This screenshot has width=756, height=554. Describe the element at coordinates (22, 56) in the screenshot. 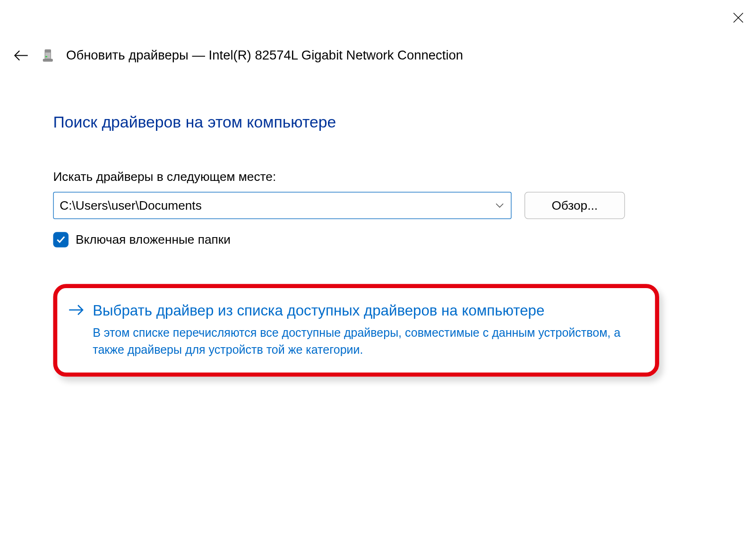

I see `back-button` at that location.